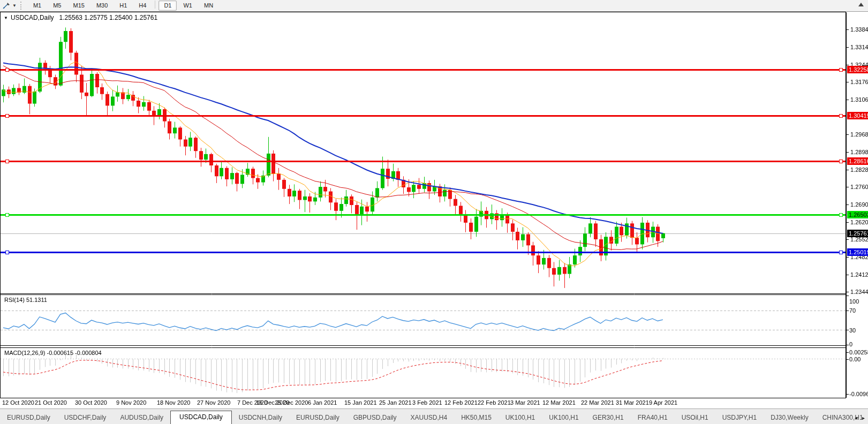  What do you see at coordinates (131, 403) in the screenshot?
I see `date-tick-label: 9 Nov 2020` at bounding box center [131, 403].